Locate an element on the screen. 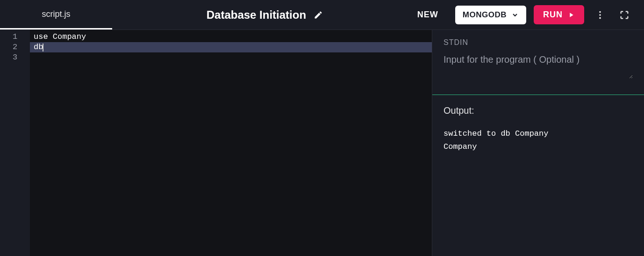 This screenshot has width=644, height=256. run-label: RUN is located at coordinates (553, 15).